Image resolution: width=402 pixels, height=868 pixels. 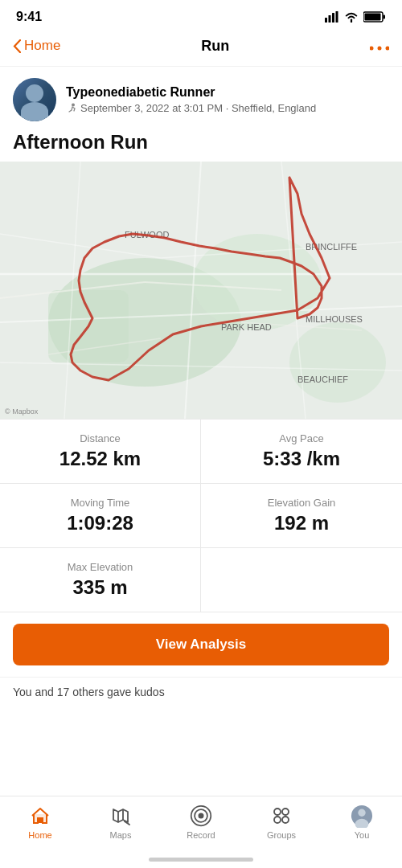 What do you see at coordinates (121, 816) in the screenshot?
I see `maps-icon` at bounding box center [121, 816].